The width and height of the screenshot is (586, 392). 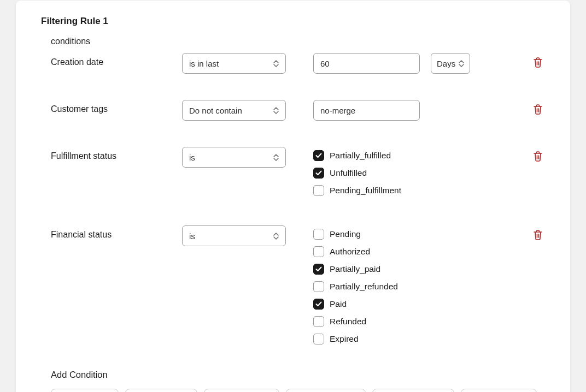 I want to click on field-label: Creation date, so click(x=116, y=60).